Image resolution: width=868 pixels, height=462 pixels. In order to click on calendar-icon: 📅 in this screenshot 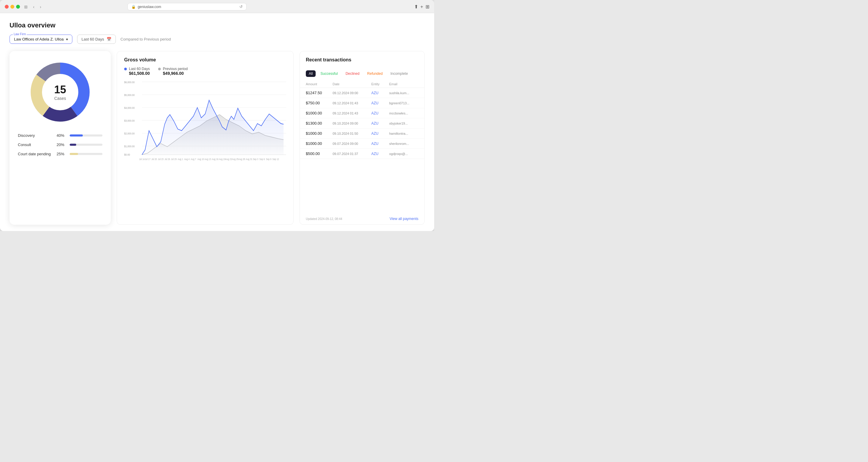, I will do `click(109, 39)`.